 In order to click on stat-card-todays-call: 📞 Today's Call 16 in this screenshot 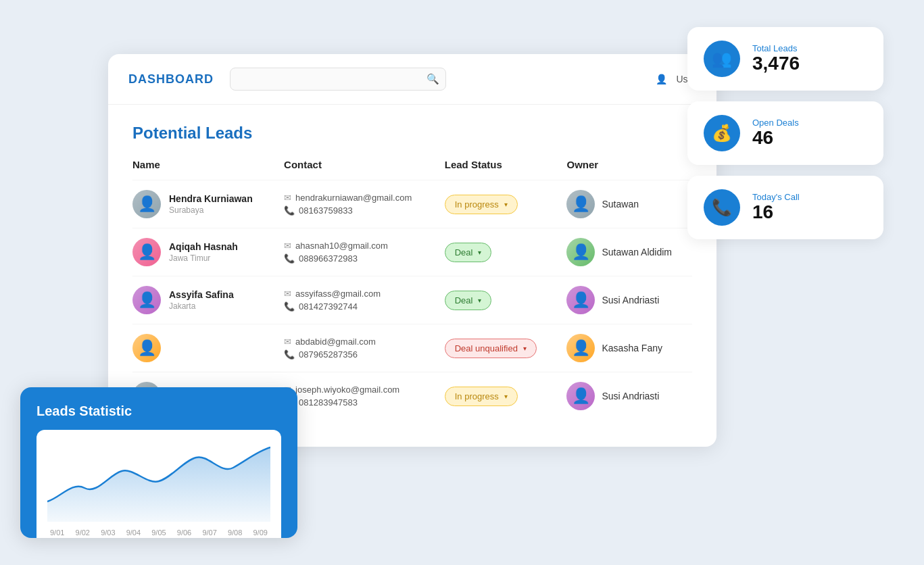, I will do `click(785, 207)`.